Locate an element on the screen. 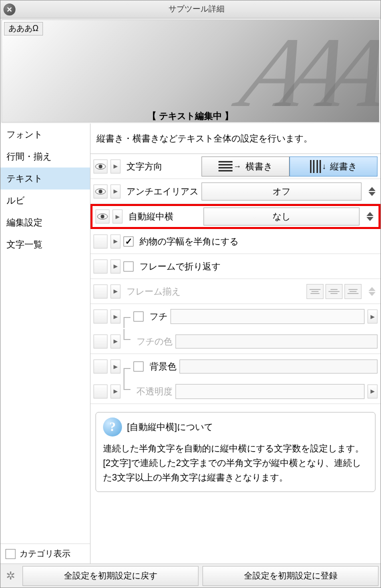 The width and height of the screenshot is (381, 588). help-box: ? [自動縦中横]について 連続した半角文字を自動的に縦中横にする文字数を設定し… is located at coordinates (236, 452).